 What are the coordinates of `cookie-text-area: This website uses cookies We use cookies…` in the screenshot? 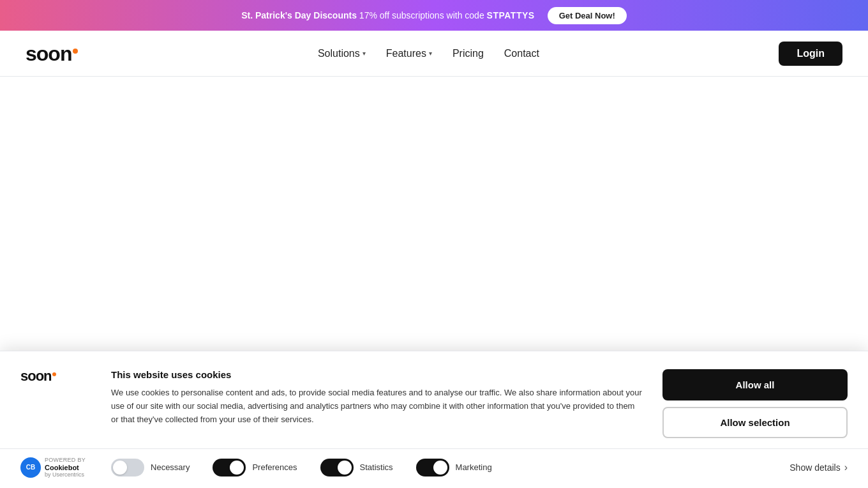 It's located at (377, 397).